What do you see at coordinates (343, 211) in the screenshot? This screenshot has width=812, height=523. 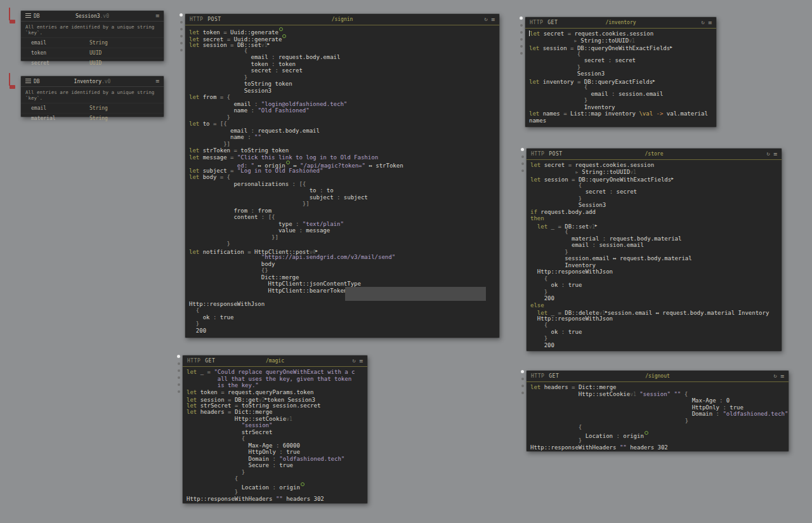 I see `code-line: from` at bounding box center [343, 211].